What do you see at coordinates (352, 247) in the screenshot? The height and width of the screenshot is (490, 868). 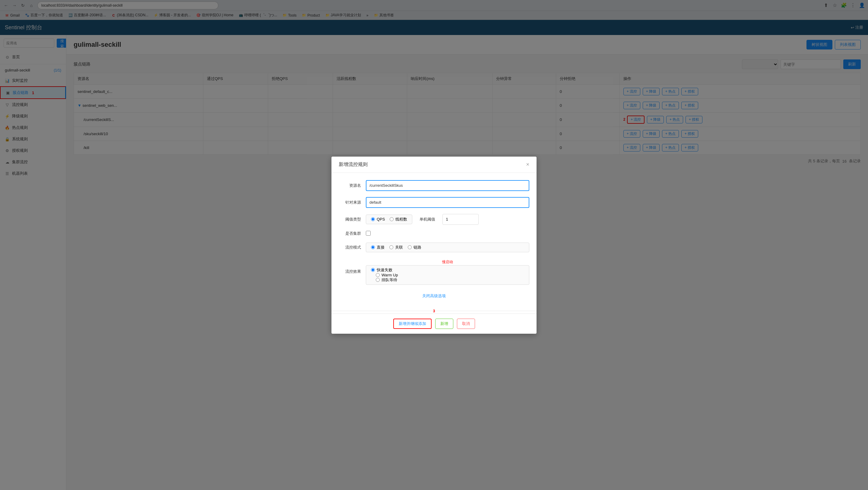 I see `flow-mode-label: 流控模式` at bounding box center [352, 247].